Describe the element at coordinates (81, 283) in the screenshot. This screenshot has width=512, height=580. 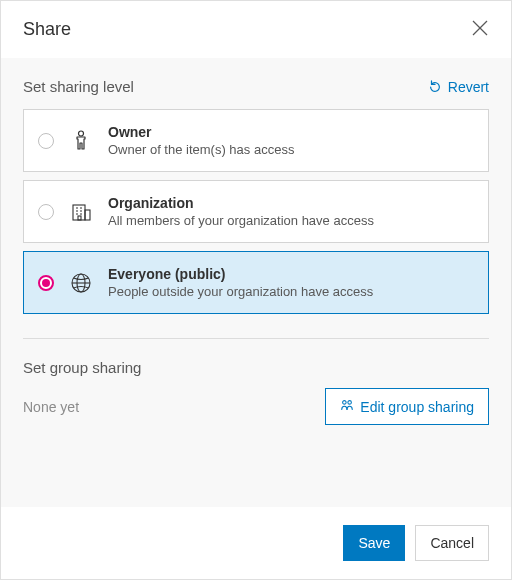
I see `globe-icon` at that location.